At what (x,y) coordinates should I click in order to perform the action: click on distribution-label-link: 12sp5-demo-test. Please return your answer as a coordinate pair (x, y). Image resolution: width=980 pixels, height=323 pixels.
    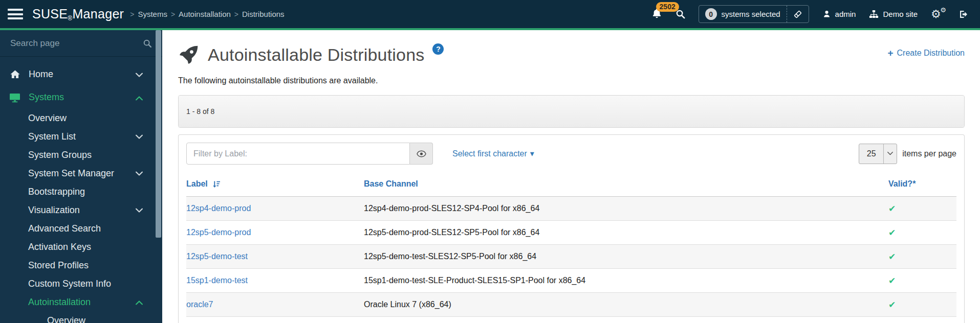
    Looking at the image, I should click on (275, 257).